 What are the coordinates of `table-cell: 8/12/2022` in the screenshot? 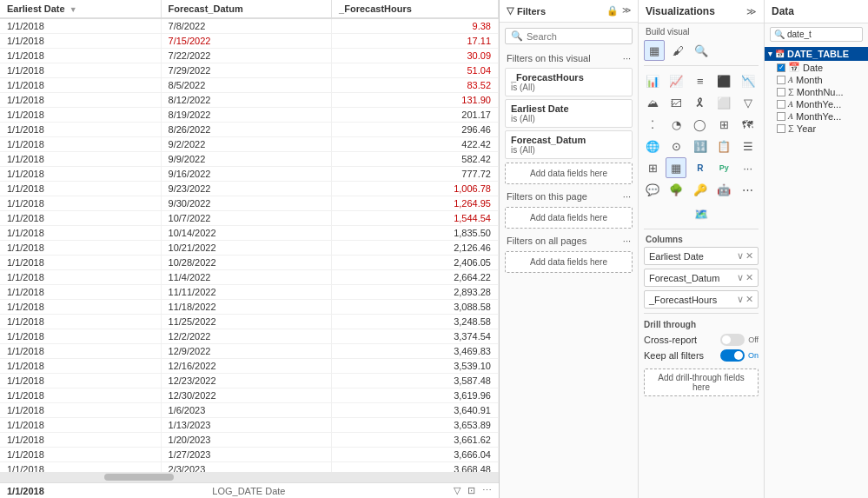 It's located at (247, 101).